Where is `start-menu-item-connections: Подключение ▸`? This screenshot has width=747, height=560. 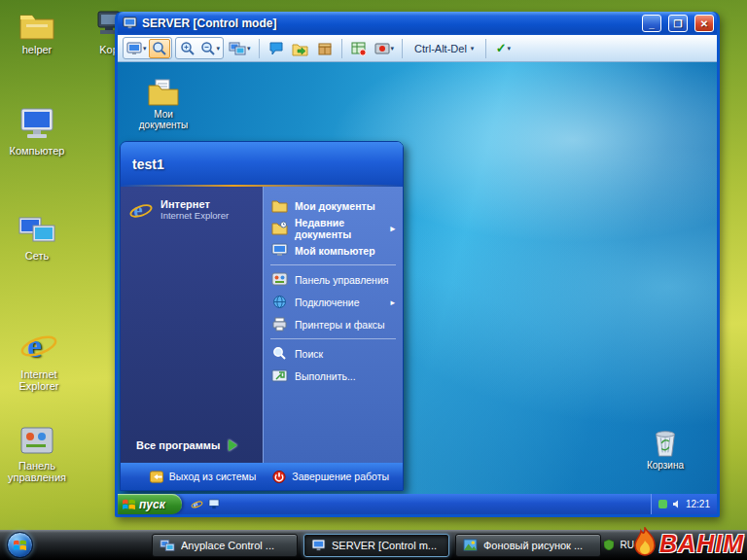
start-menu-item-connections: Подключение ▸ is located at coordinates (333, 301).